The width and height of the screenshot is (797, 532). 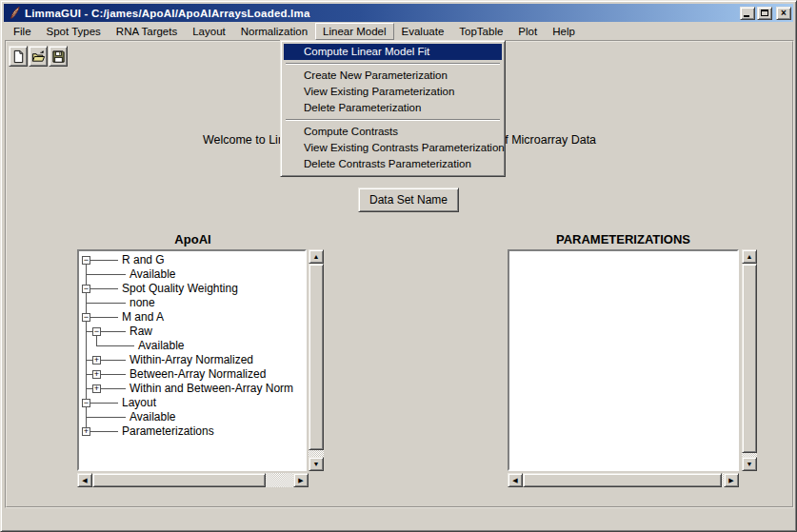 What do you see at coordinates (147, 31) in the screenshot?
I see `menu-rna-targets: RNA Targets` at bounding box center [147, 31].